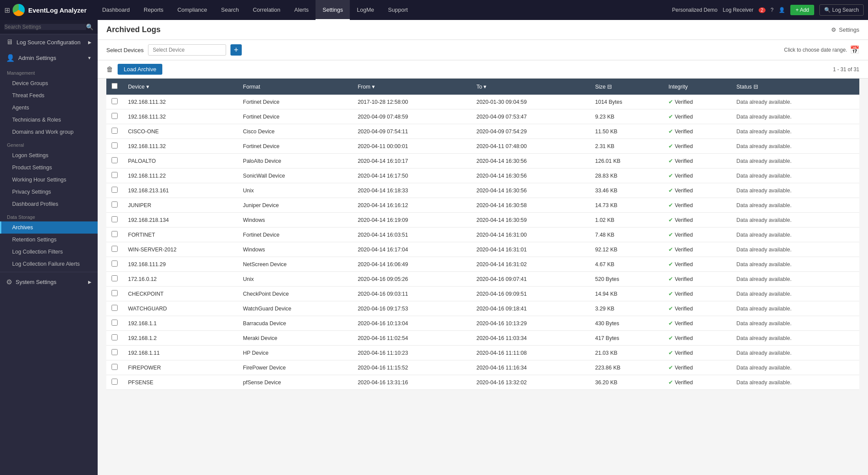 This screenshot has width=868, height=475. Describe the element at coordinates (36, 282) in the screenshot. I see `system-settings-label: System Settings` at that location.